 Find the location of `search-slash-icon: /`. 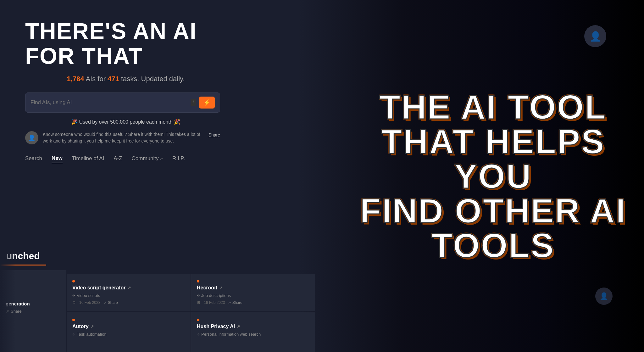

search-slash-icon: / is located at coordinates (193, 103).